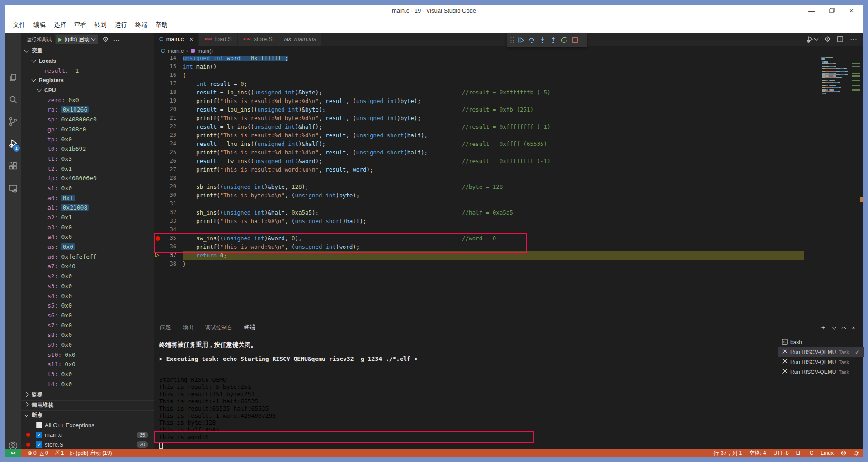 Image resolution: width=868 pixels, height=462 pixels. What do you see at coordinates (13, 144) in the screenshot?
I see `run-and-debug-icon: 1` at bounding box center [13, 144].